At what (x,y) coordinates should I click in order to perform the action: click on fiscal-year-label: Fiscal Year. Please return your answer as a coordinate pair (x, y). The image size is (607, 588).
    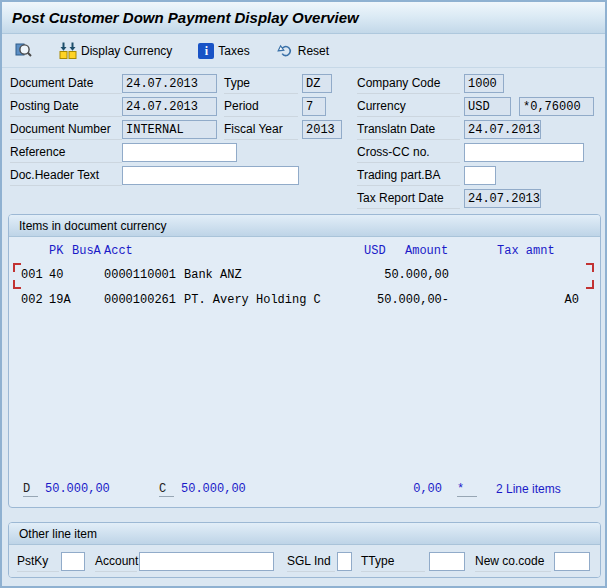
    Looking at the image, I should click on (261, 129).